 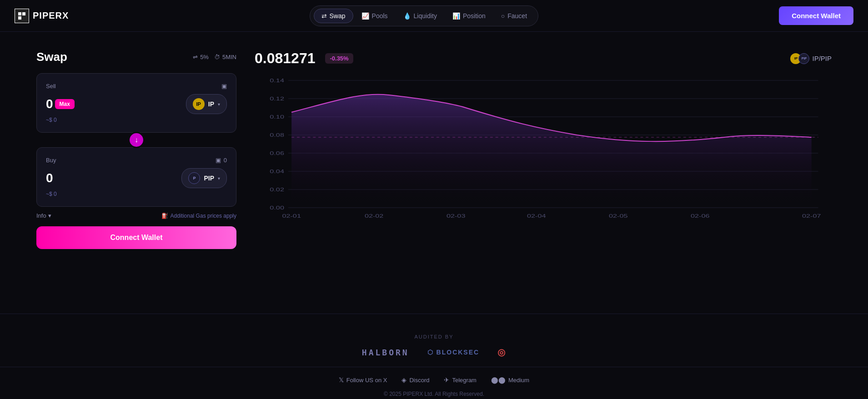 I want to click on info-button: Info ▾, so click(x=44, y=215).